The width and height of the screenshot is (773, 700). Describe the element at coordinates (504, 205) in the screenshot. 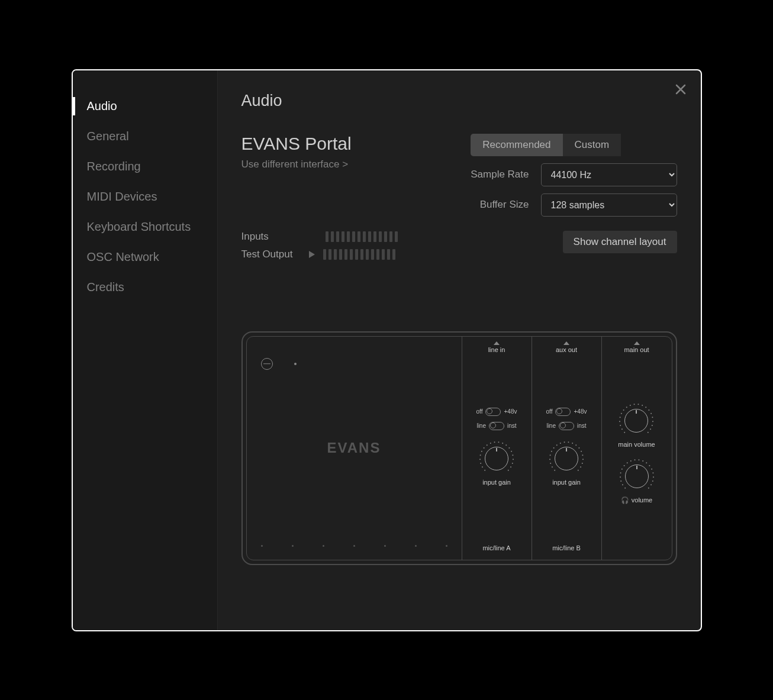

I see `buffer-size-label: Buffer Size` at that location.